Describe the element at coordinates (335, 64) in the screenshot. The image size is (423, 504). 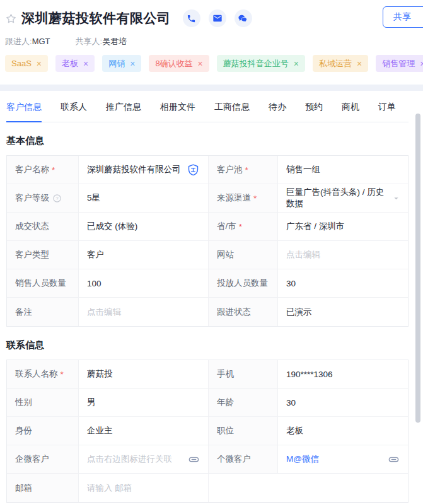
I see `tag-label: 私域运营` at that location.